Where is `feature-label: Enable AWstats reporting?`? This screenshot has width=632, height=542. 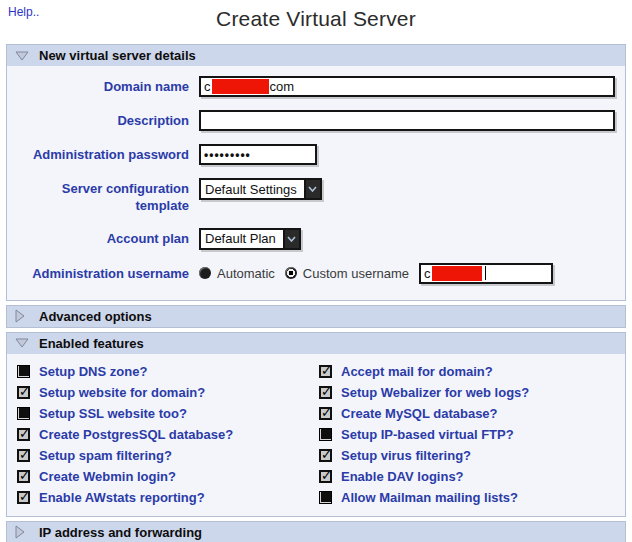
feature-label: Enable AWstats reporting? is located at coordinates (122, 498).